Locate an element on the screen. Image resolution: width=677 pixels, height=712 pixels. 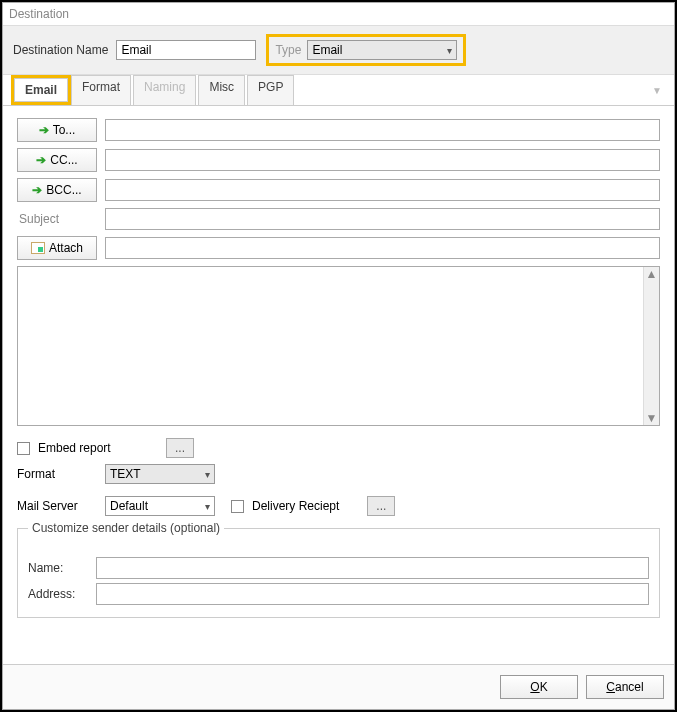
attach-icon is located at coordinates (38, 248).